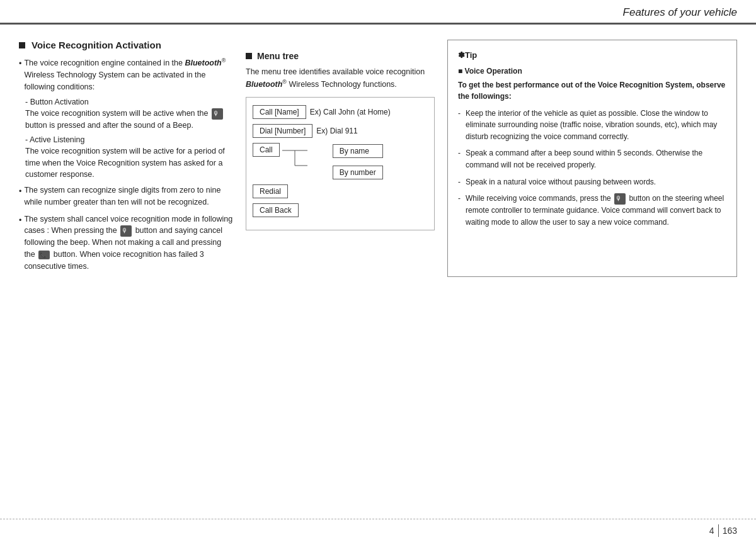  I want to click on bluetooth-text-1: Bluetooth, so click(203, 63).